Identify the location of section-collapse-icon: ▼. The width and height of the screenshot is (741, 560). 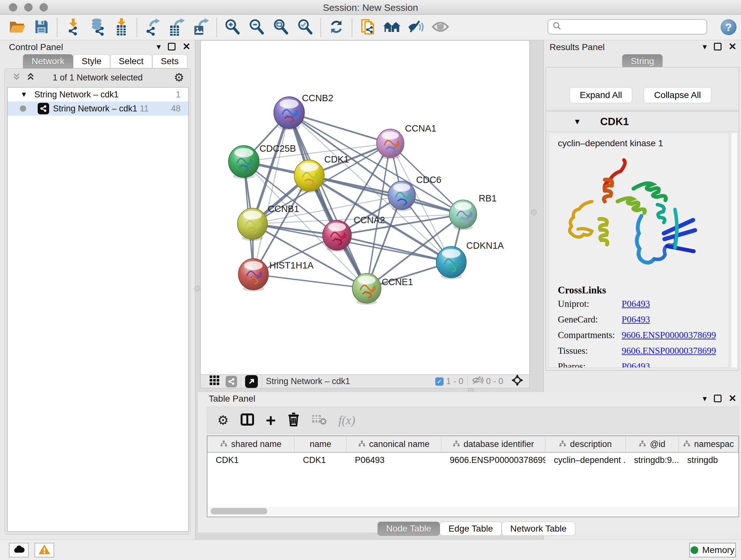
(578, 122).